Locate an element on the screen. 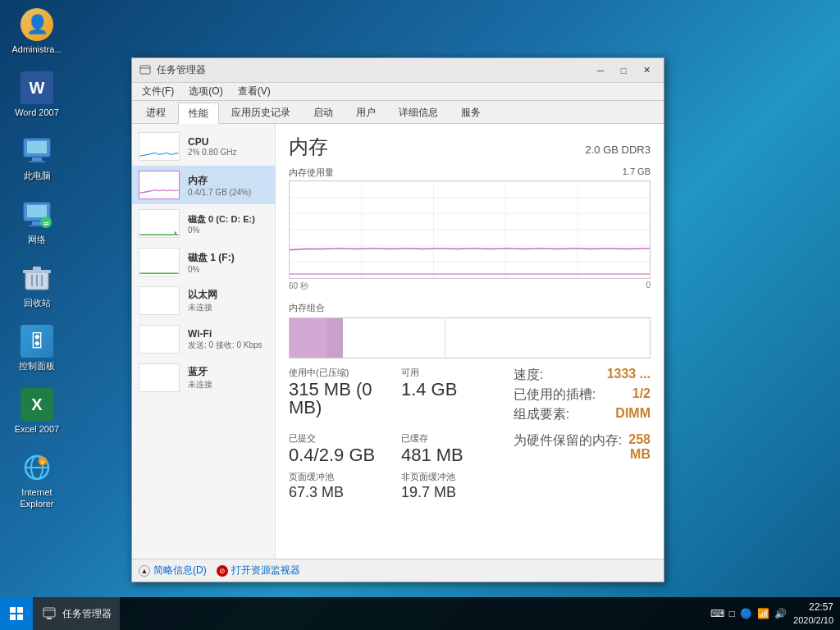 The height and width of the screenshot is (630, 840). minimize-button: ─ is located at coordinates (600, 71).